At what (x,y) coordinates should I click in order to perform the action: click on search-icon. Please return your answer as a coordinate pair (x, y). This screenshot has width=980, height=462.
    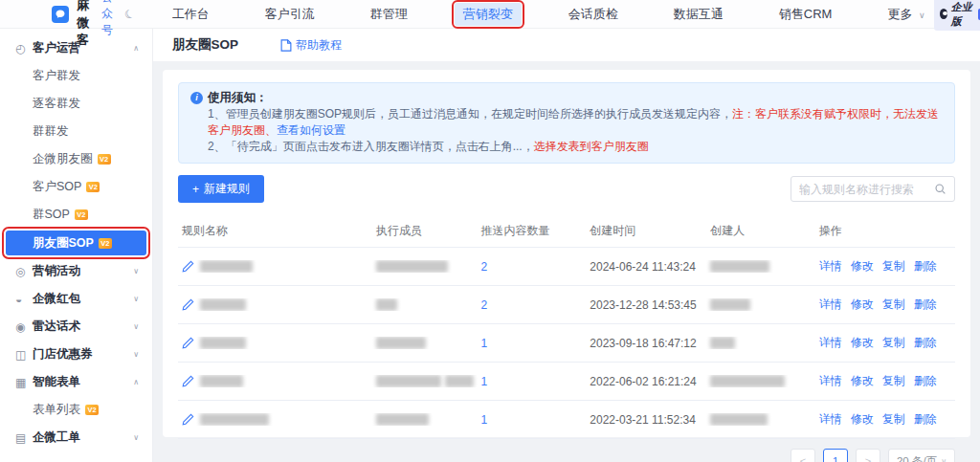
    Looking at the image, I should click on (940, 189).